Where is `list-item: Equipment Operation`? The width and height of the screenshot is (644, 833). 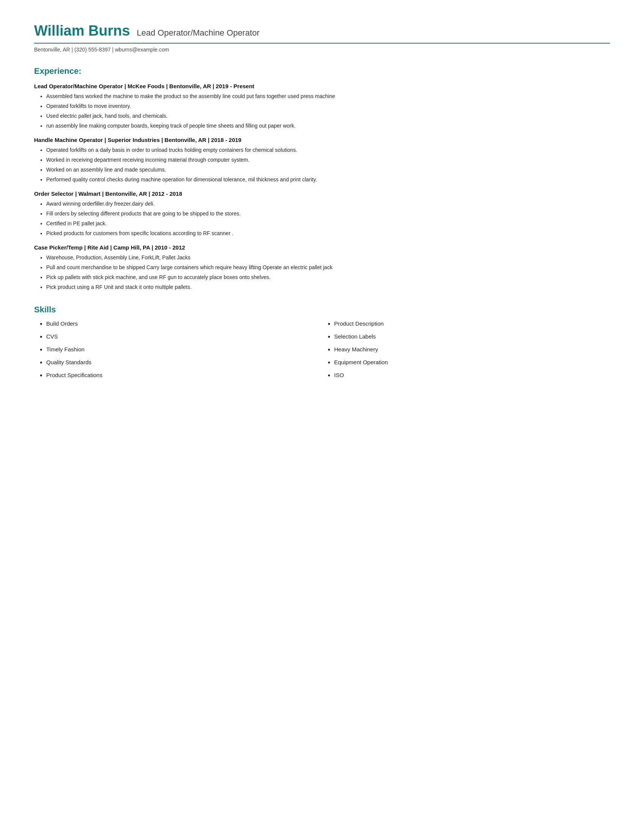
list-item: Equipment Operation is located at coordinates (472, 362).